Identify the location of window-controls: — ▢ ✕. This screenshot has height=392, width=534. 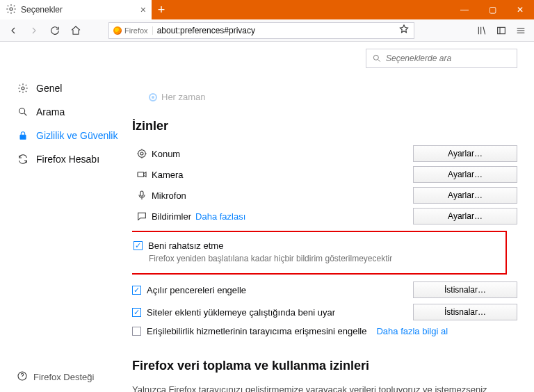
(492, 10).